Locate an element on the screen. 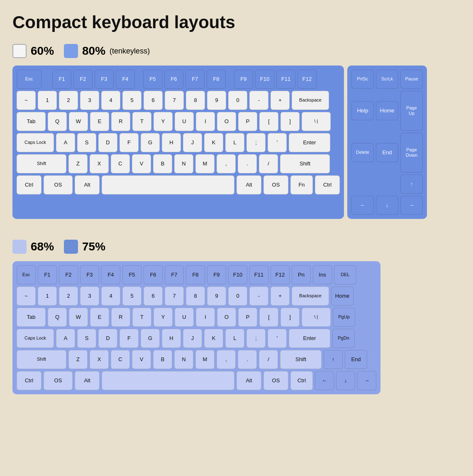  kb2-key-backslash: \ | is located at coordinates (316, 317).